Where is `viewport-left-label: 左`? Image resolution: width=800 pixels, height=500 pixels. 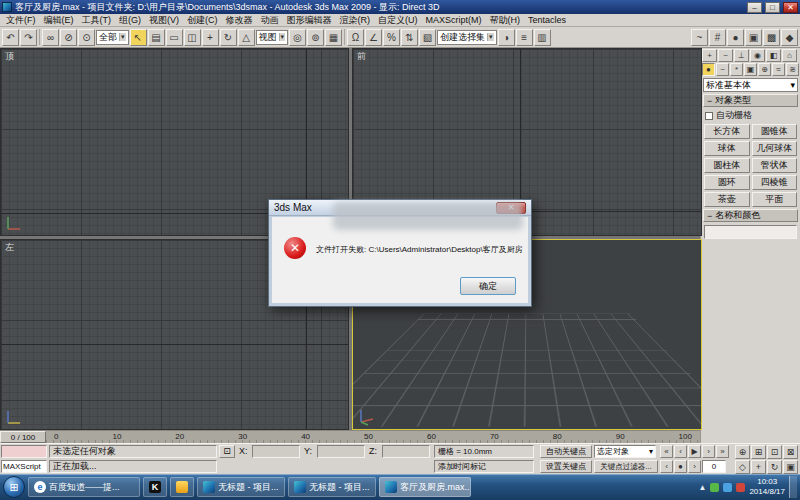
viewport-left-label: 左 is located at coordinates (10, 248).